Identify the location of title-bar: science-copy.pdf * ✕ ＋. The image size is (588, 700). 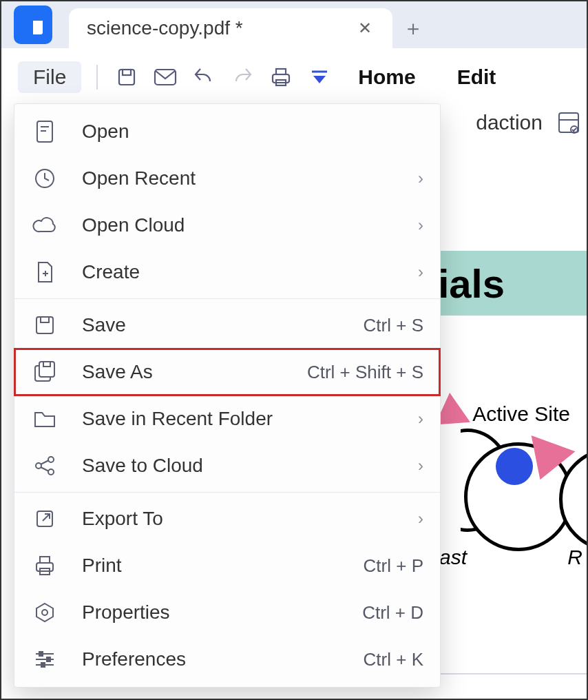
(294, 25).